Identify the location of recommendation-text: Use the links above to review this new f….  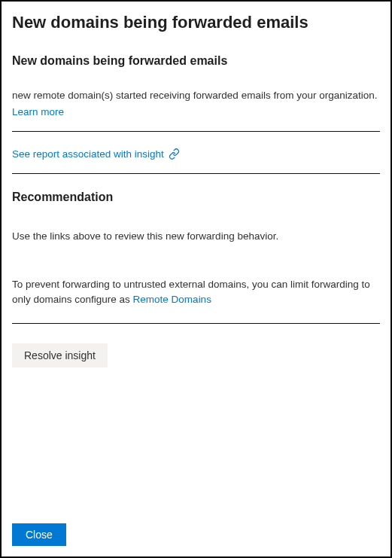
(196, 236).